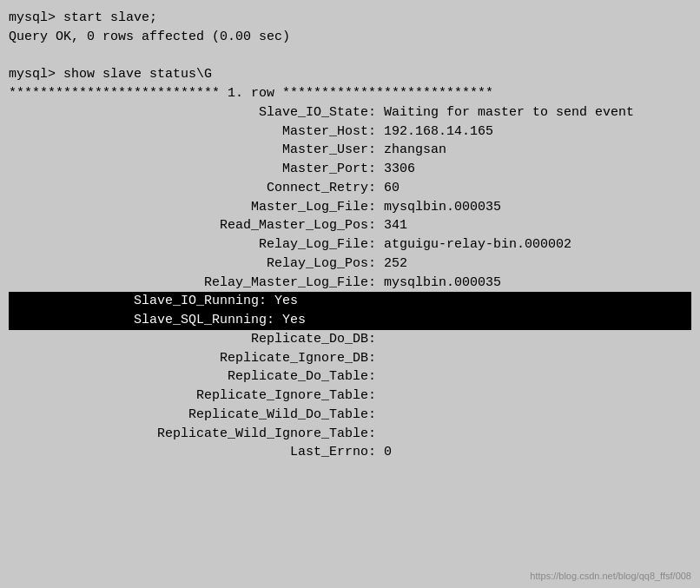  Describe the element at coordinates (350, 264) in the screenshot. I see `field-row-relay-log-pos: Relay_Log_Pos: 252` at that location.